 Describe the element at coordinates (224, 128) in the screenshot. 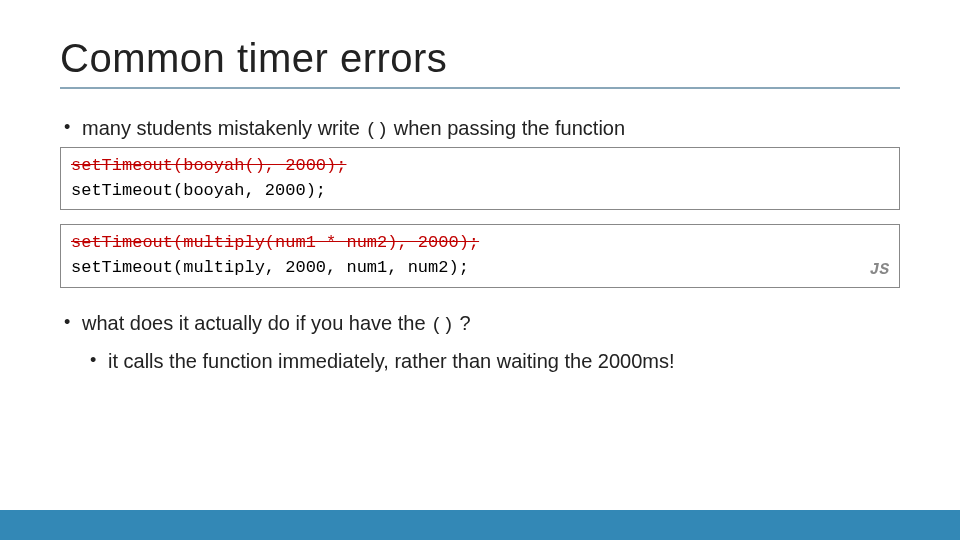

I see `bullet-1-text-a: many students mistakenly write` at that location.